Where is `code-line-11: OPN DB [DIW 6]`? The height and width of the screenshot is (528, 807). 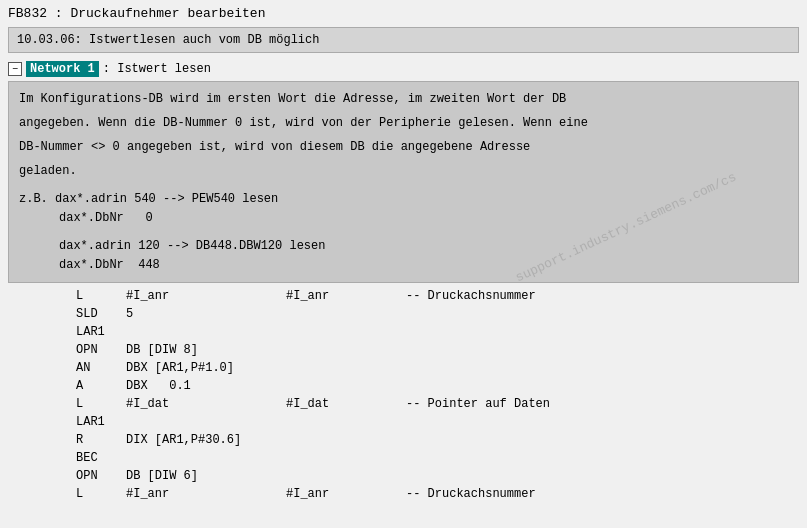
code-line-11: OPN DB [DIW 6] is located at coordinates (404, 476).